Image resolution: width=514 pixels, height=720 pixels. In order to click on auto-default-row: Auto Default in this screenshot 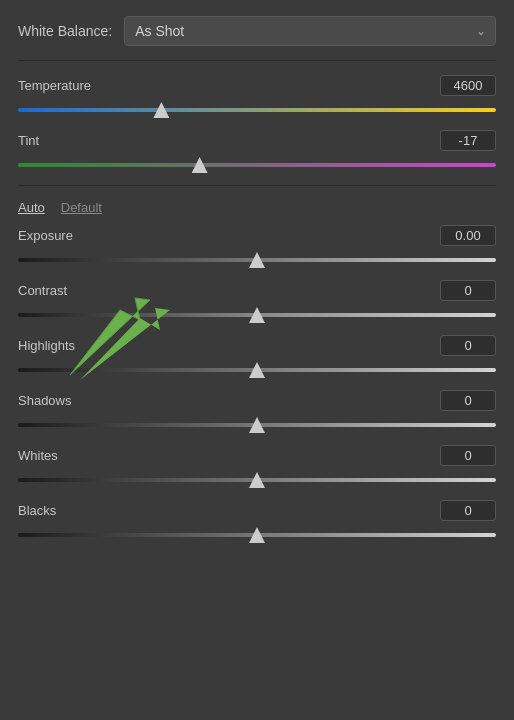, I will do `click(257, 208)`.